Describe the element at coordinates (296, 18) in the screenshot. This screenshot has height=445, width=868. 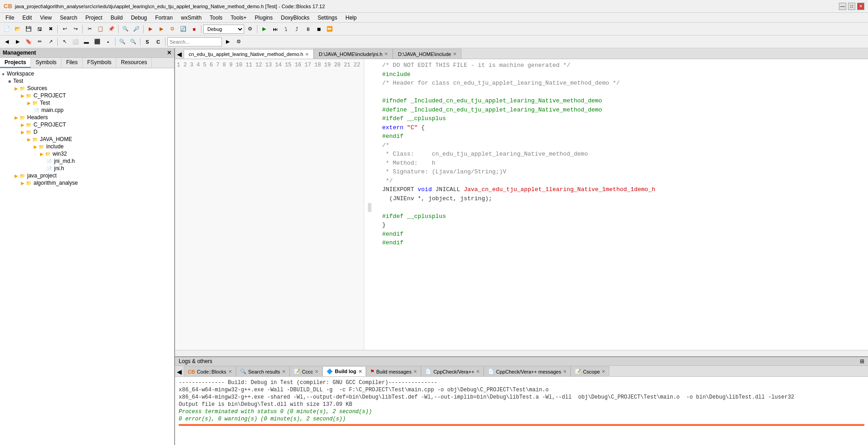
I see `menu-item-doxyblocks: DoxyBlocks` at that location.